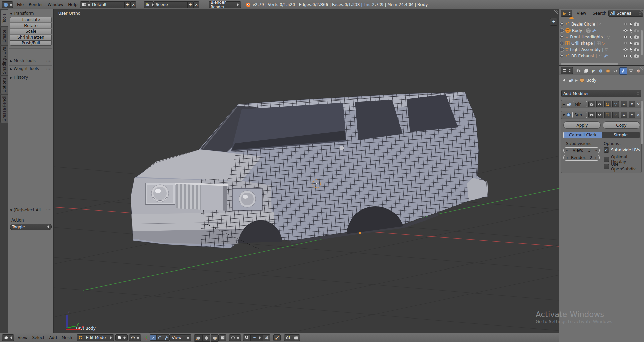  Describe the element at coordinates (599, 50) in the screenshot. I see `outliner-row-light-assembly: + ▽ Light Assembly | ▽` at that location.